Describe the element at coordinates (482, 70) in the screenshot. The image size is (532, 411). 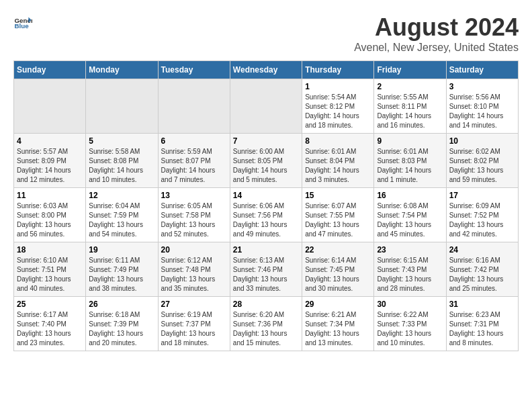
I see `calendar-day-header: Saturday` at that location.